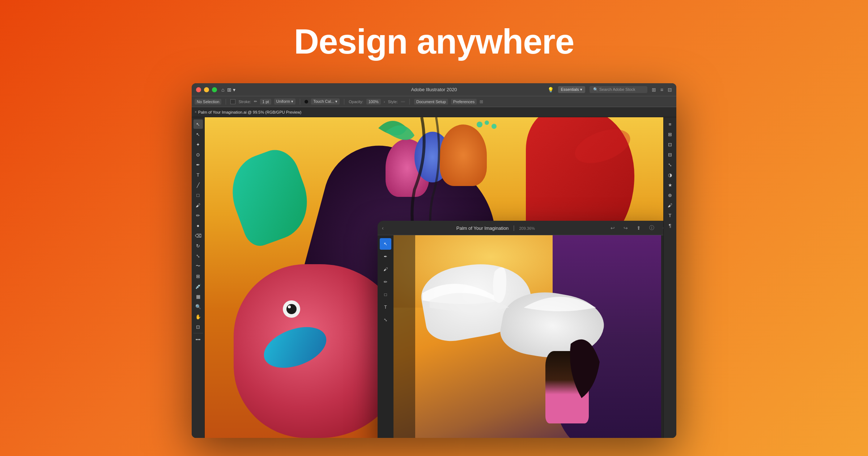 This screenshot has height=456, width=868. What do you see at coordinates (670, 225) in the screenshot?
I see `paragraph-panel-icon: ¶` at bounding box center [670, 225].